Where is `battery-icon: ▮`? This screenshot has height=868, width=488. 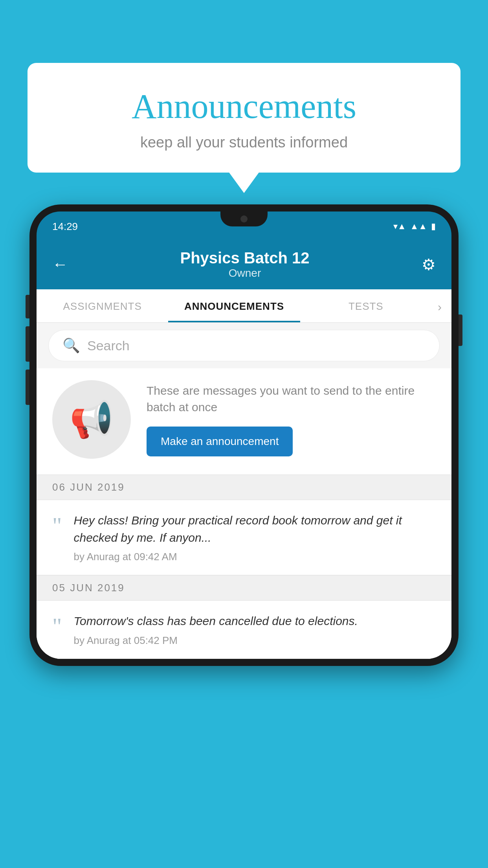
battery-icon: ▮ is located at coordinates (433, 226).